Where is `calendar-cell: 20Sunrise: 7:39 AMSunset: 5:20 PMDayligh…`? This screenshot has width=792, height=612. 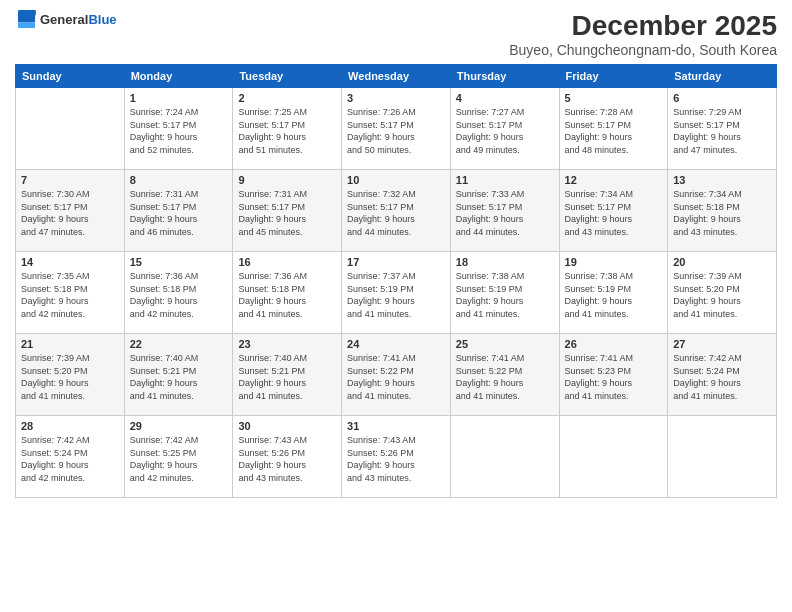
calendar-cell: 20Sunrise: 7:39 AMSunset: 5:20 PMDayligh… is located at coordinates (722, 293).